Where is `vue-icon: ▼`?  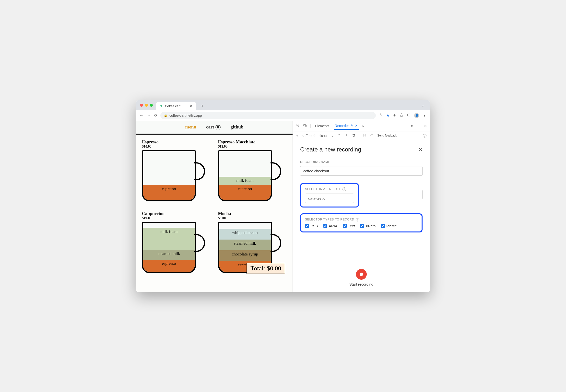 vue-icon: ▼ is located at coordinates (161, 106).